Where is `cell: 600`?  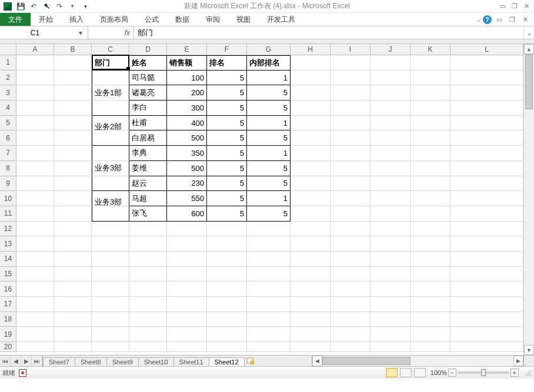 cell: 600 is located at coordinates (187, 214).